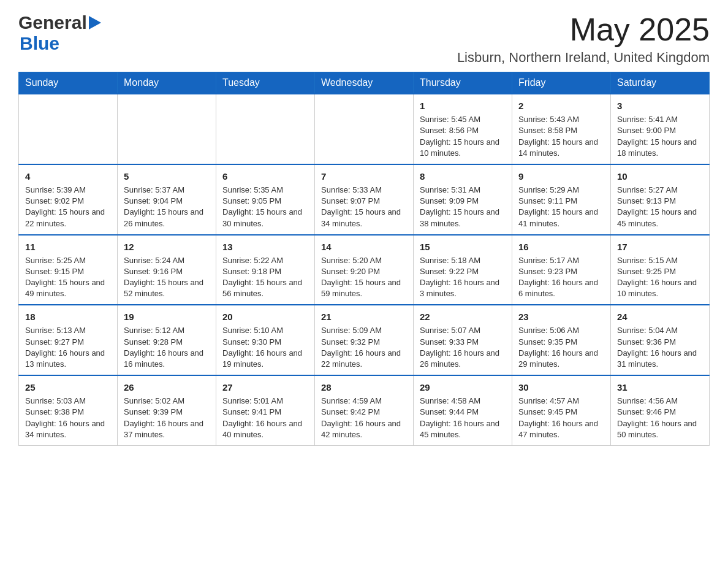 The width and height of the screenshot is (728, 563). Describe the element at coordinates (364, 218) in the screenshot. I see `day-info: Daylight: 15 hours and 34 minutes.` at that location.